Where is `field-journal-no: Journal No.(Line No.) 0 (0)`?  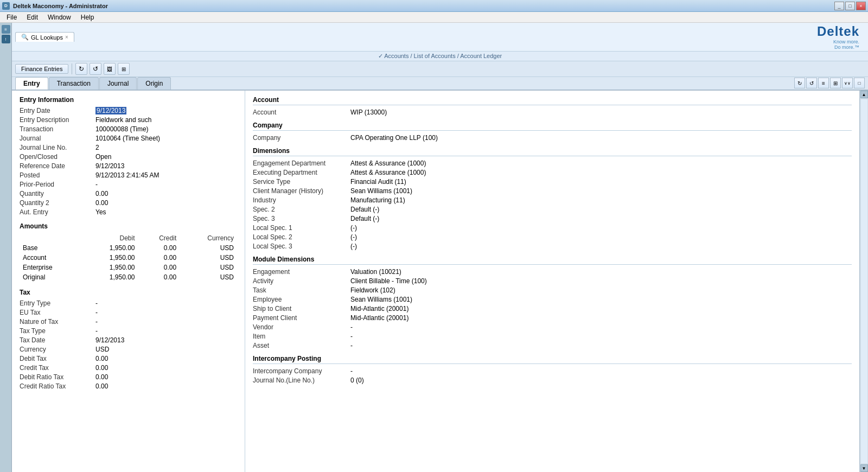 field-journal-no: Journal No.(Line No.) 0 (0) is located at coordinates (552, 380).